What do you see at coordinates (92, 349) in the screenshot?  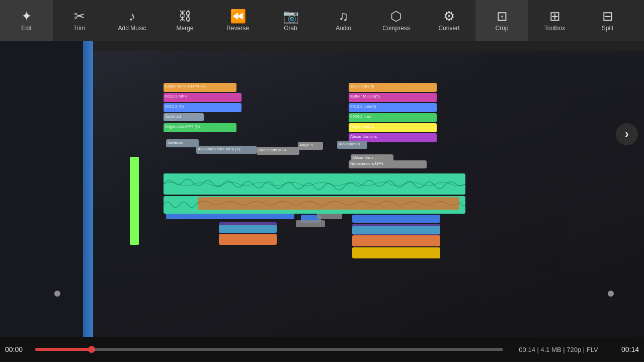 I see `progress-thumb` at bounding box center [92, 349].